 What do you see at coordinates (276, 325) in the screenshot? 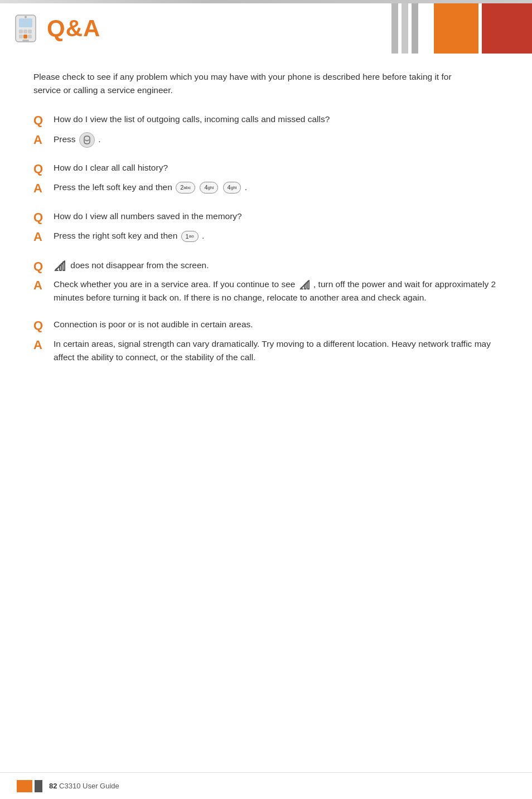
I see `q5-text: Connection is poor or is not audible in …` at bounding box center [276, 325].